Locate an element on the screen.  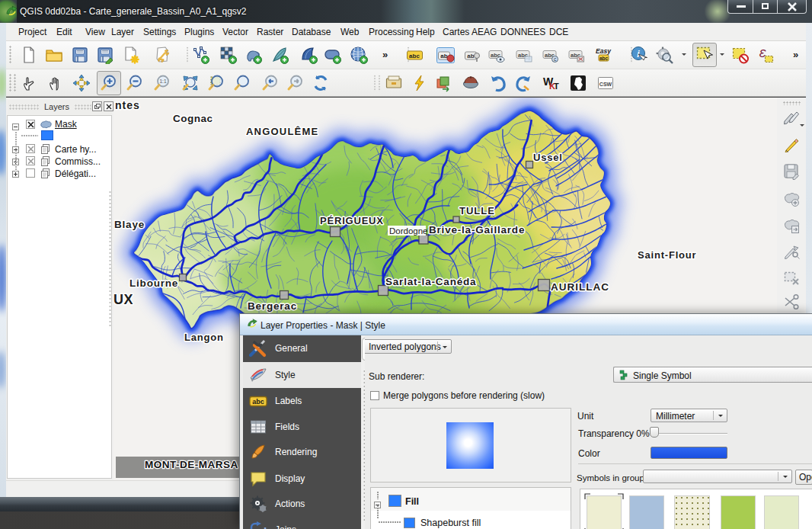
svg-text: Ussel is located at coordinates (548, 157).